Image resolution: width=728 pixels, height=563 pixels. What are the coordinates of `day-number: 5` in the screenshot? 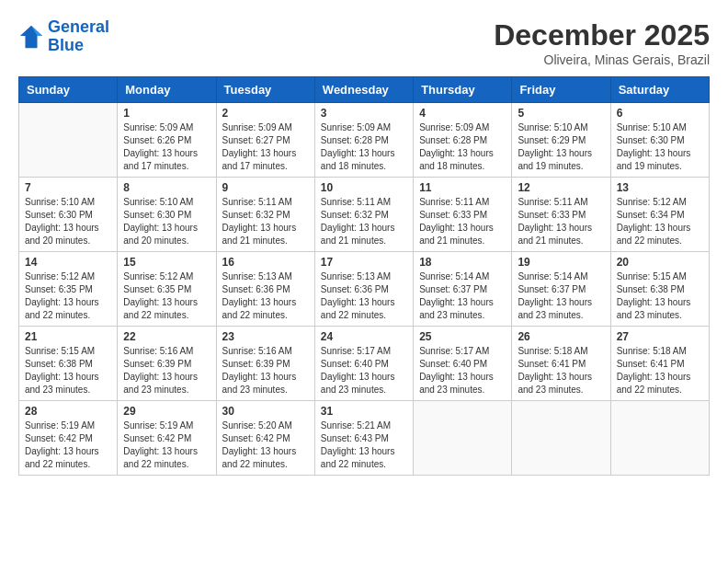 It's located at (561, 113).